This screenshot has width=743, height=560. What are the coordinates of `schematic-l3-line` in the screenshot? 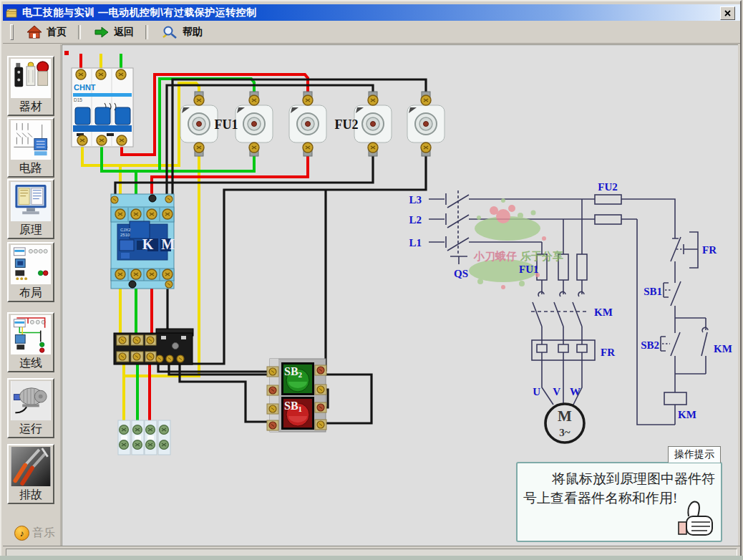 It's located at (552, 216).